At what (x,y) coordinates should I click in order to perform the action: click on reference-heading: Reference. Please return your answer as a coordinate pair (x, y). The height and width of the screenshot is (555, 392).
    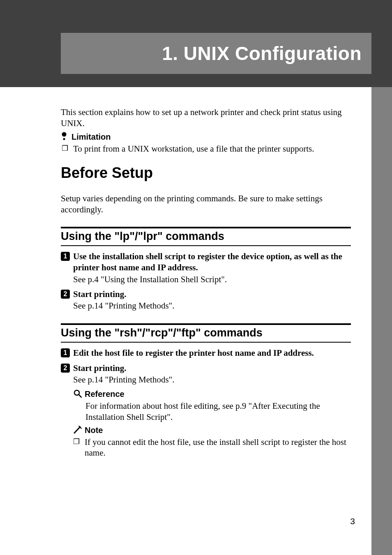
    Looking at the image, I should click on (212, 394).